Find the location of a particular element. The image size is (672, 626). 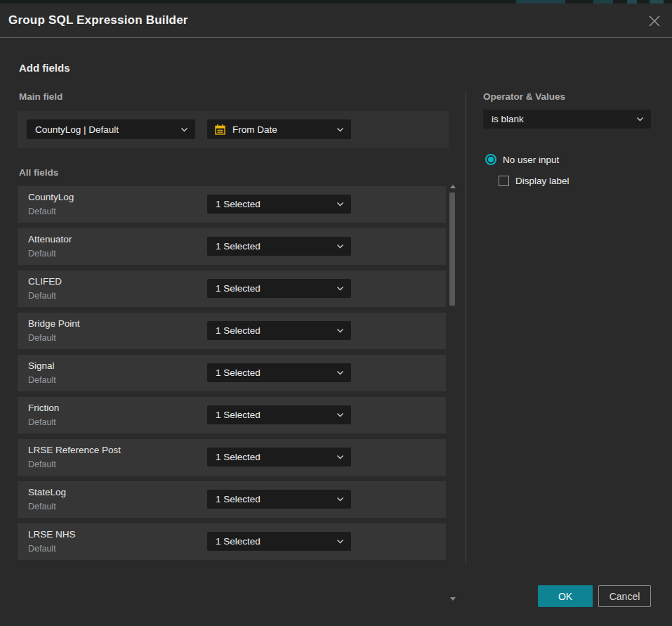

display-label-checkbox: Display label is located at coordinates (534, 181).